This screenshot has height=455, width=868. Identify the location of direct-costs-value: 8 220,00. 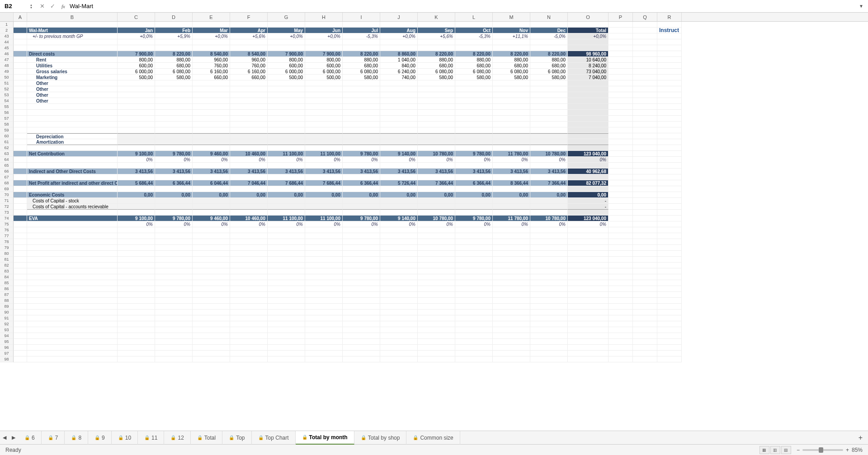
(174, 54).